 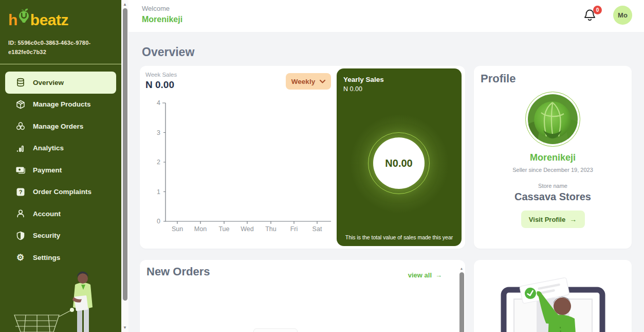 What do you see at coordinates (387, 16) in the screenshot?
I see `top-header: Welcome Morenikeji 0 Mo` at bounding box center [387, 16].